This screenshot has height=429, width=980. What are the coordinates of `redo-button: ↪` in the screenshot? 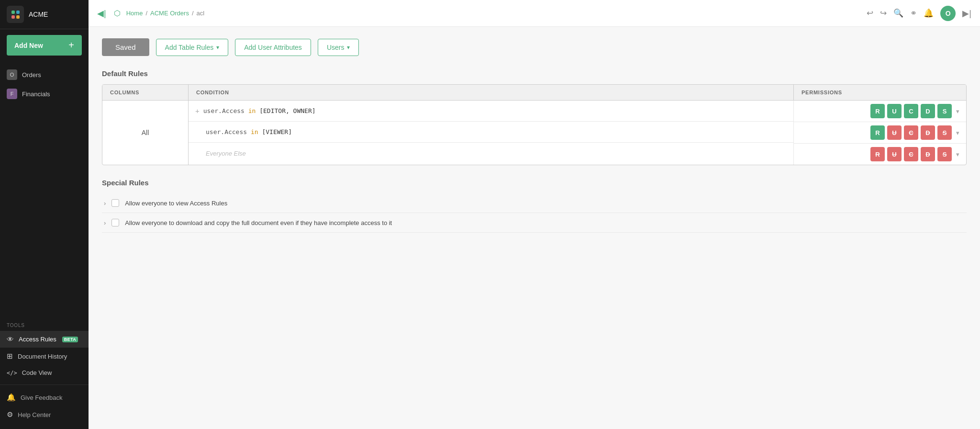 It's located at (883, 13).